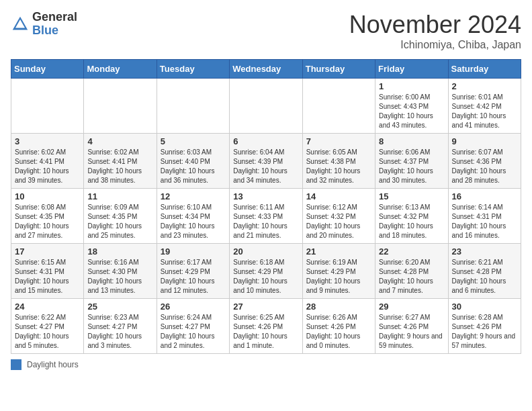 The width and height of the screenshot is (532, 411). I want to click on calendar-cell: 21Sunrise: 6:19 AM Sunset: 4:29 PM Dayli…, so click(339, 271).